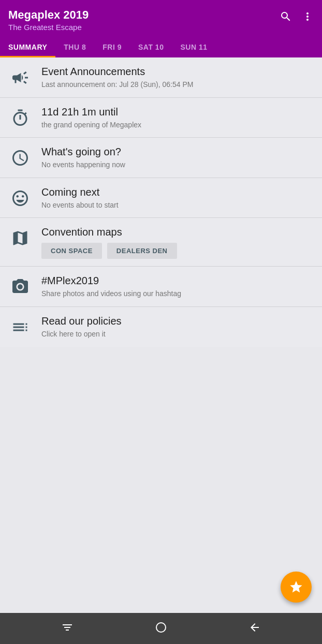 The image size is (322, 644). Describe the element at coordinates (161, 628) in the screenshot. I see `bottom-navigation` at that location.